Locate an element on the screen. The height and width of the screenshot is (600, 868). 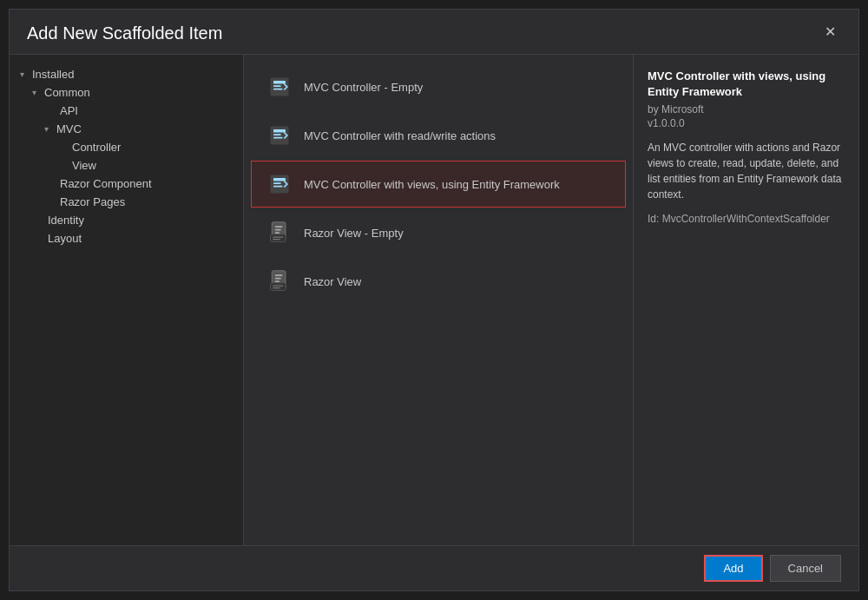
tree-item-label: MVC is located at coordinates (69, 129).